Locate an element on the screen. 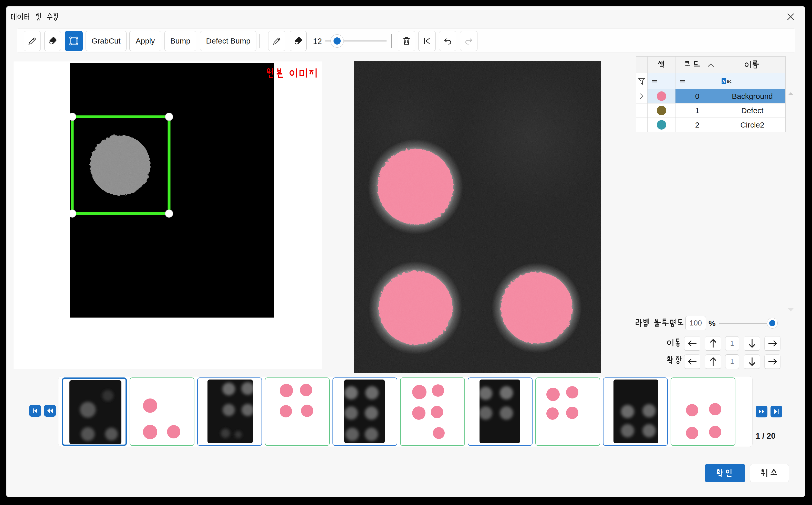 Image resolution: width=812 pixels, height=505 pixels. svg-text: BC is located at coordinates (729, 81).